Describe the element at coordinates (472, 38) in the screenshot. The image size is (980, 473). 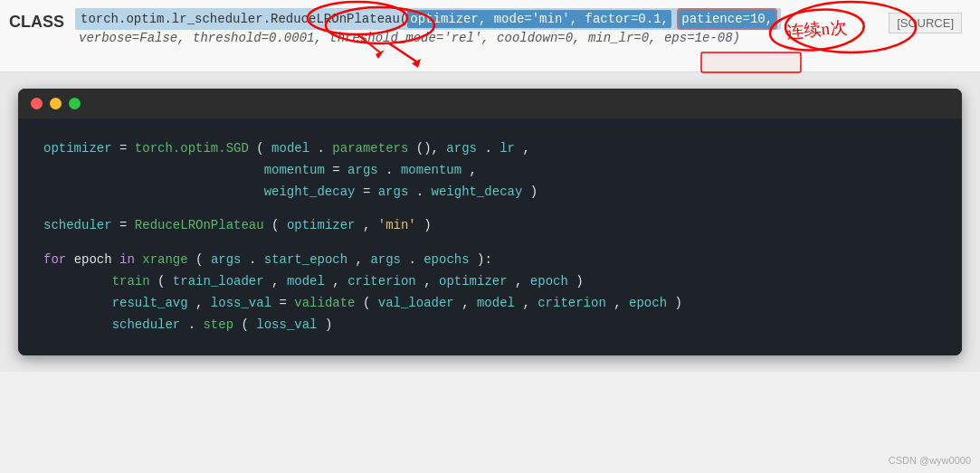
I see `second-line: verbose=False, threshold=0.0001, thresho…` at that location.